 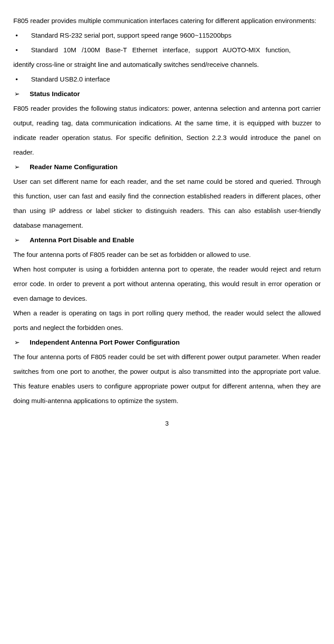 I want to click on section-heading-reader-name: ➢ Reader Name Configuration, so click(x=167, y=167).